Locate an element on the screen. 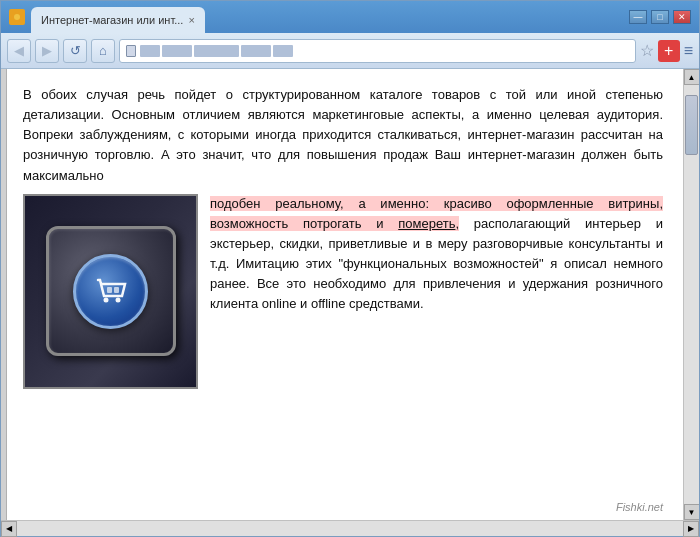  refresh-button: ↺ is located at coordinates (75, 51).